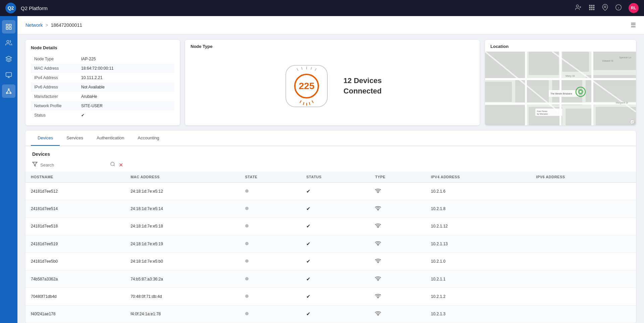  I want to click on tabs-container: DevicesServicesAuthenticationAccounting, so click(331, 138).